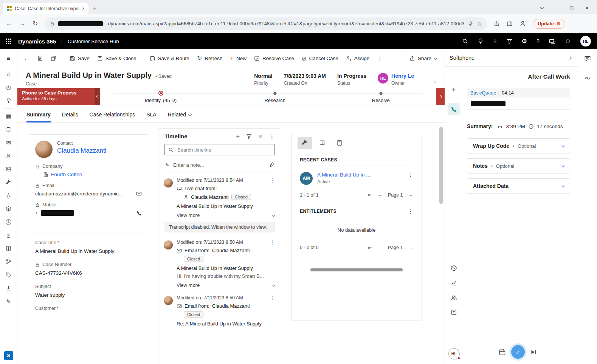 The width and height of the screenshot is (597, 364). Describe the element at coordinates (9, 58) in the screenshot. I see `site-map-toggle-icon: ≡` at that location.